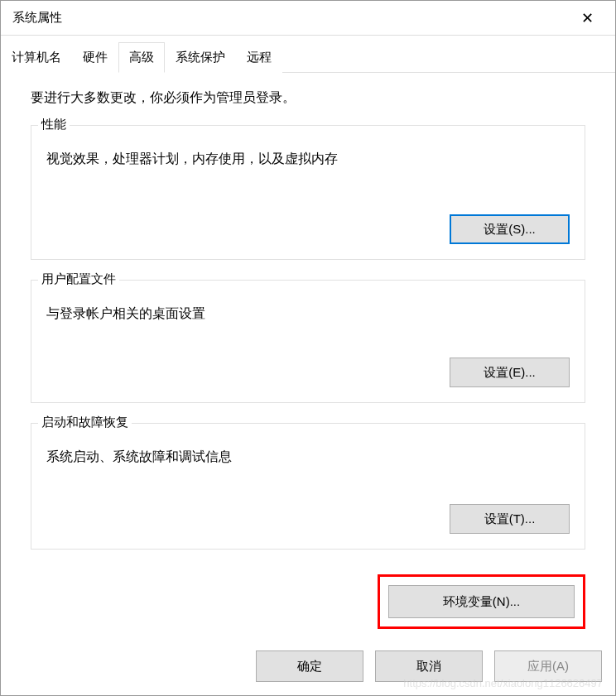 The image size is (616, 696). Describe the element at coordinates (308, 229) in the screenshot. I see `performance-button-row: 设置(S)...` at that location.